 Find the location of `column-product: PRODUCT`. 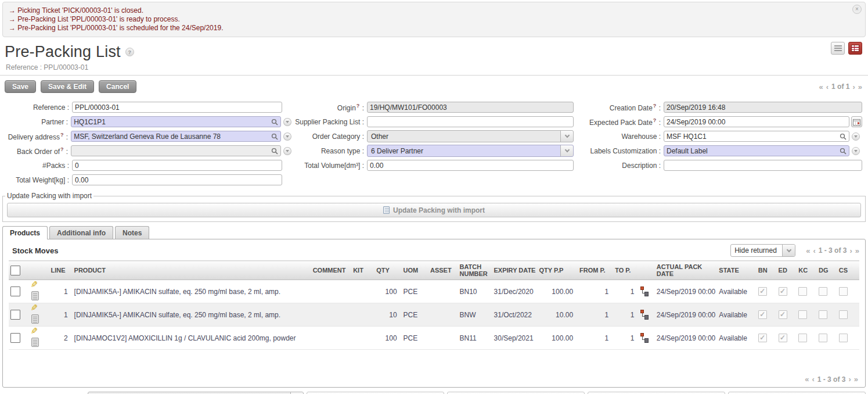

column-product: PRODUCT is located at coordinates (192, 271).